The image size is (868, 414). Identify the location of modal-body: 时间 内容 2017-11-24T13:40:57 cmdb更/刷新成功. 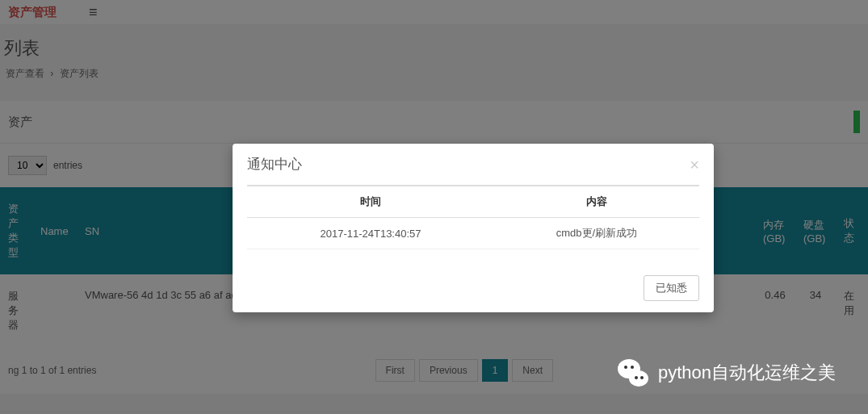
(473, 224).